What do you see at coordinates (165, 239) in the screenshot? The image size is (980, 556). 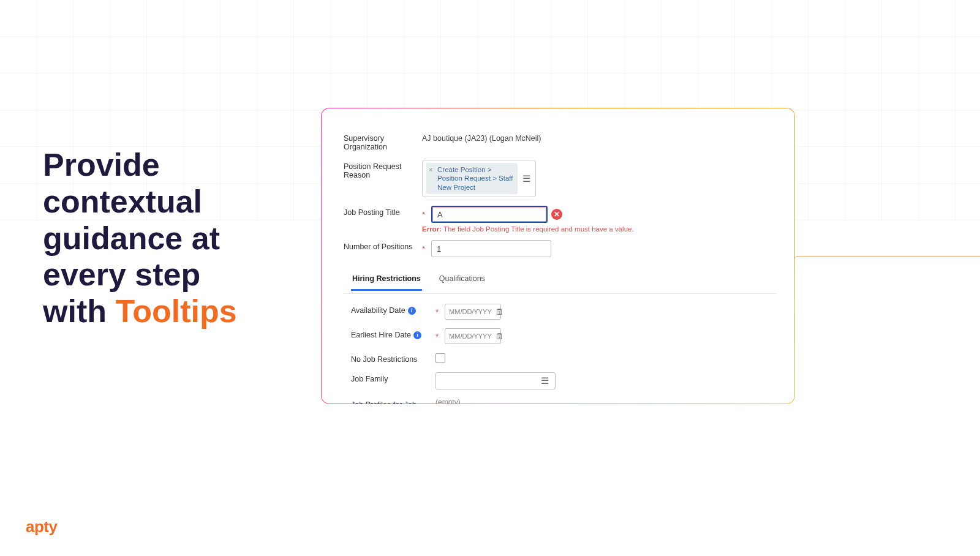 I see `headline: Provide contextual guidance at every ste…` at bounding box center [165, 239].